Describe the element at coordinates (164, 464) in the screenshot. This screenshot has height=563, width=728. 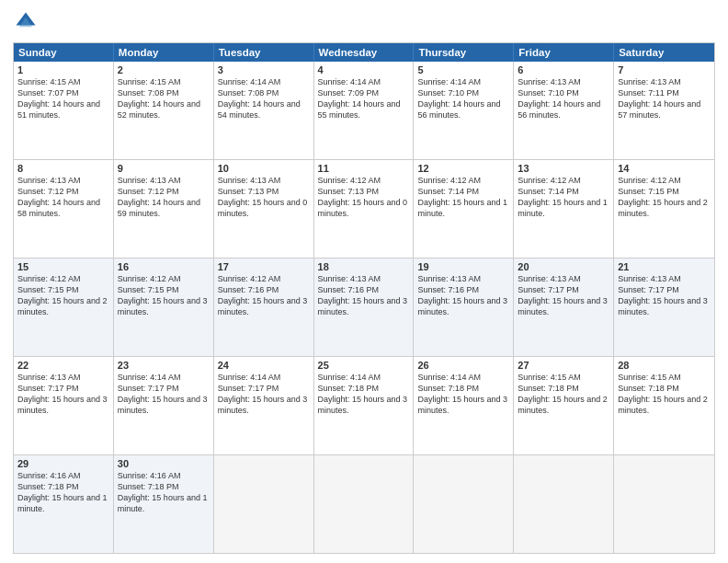
I see `day-num-30: 30` at that location.